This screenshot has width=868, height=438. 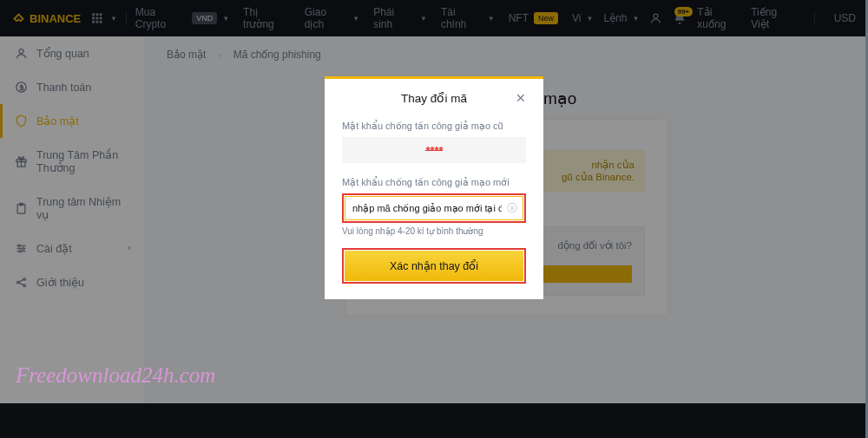 What do you see at coordinates (434, 151) in the screenshot?
I see `old-password-value: ****` at bounding box center [434, 151].